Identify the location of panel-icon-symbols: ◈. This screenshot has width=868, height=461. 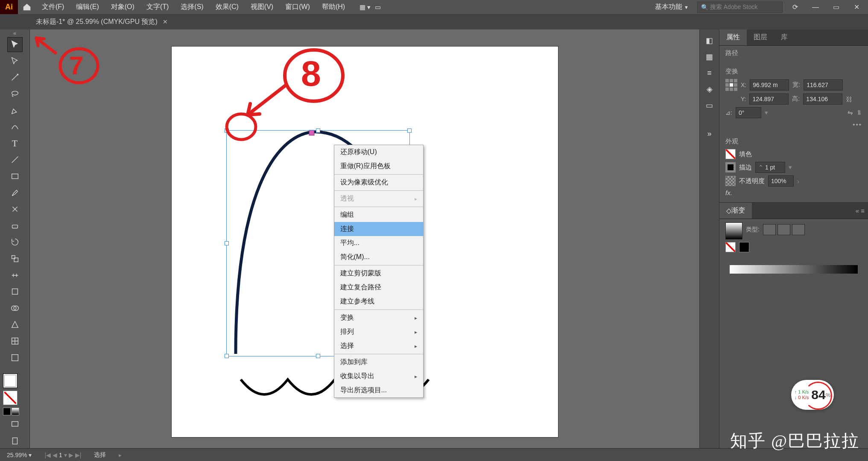
(710, 89).